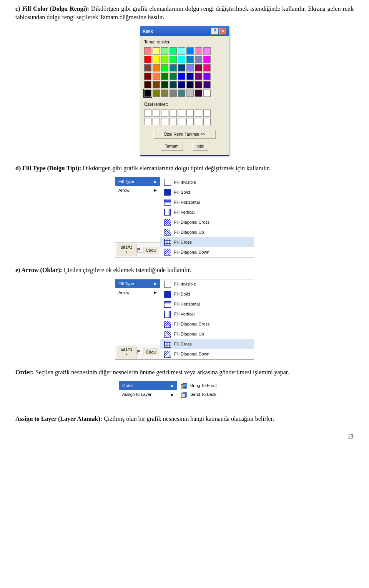  Describe the element at coordinates (215, 31) in the screenshot. I see `help-icon: ?` at that location.